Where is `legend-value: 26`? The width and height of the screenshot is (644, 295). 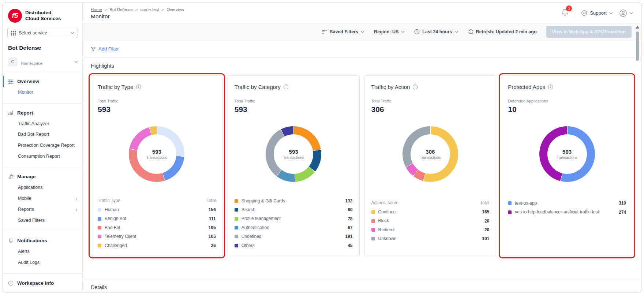 legend-value: 26 is located at coordinates (213, 246).